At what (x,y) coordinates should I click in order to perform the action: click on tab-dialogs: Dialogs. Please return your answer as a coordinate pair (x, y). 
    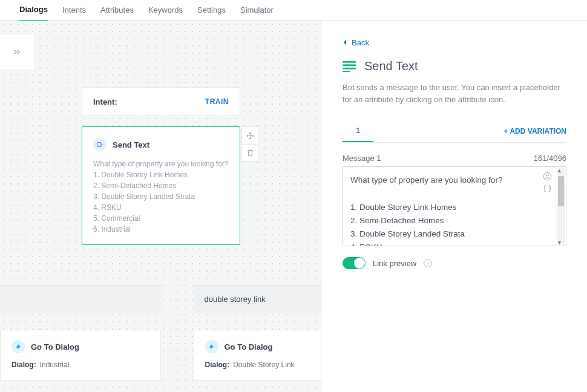
    Looking at the image, I should click on (34, 11).